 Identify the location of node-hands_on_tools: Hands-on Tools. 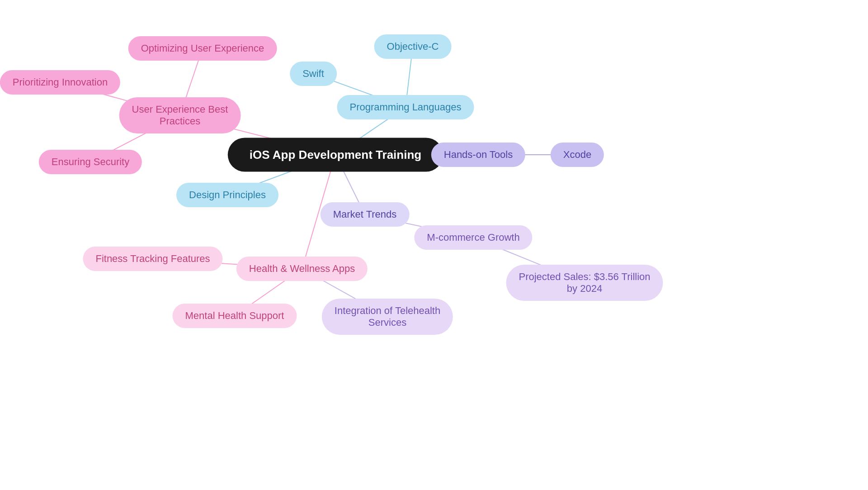
(478, 155).